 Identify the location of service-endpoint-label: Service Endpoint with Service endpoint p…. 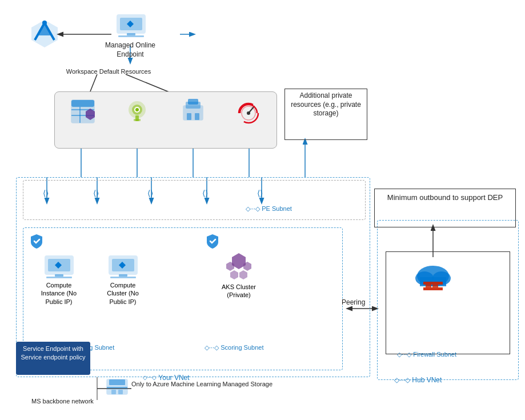
(53, 353).